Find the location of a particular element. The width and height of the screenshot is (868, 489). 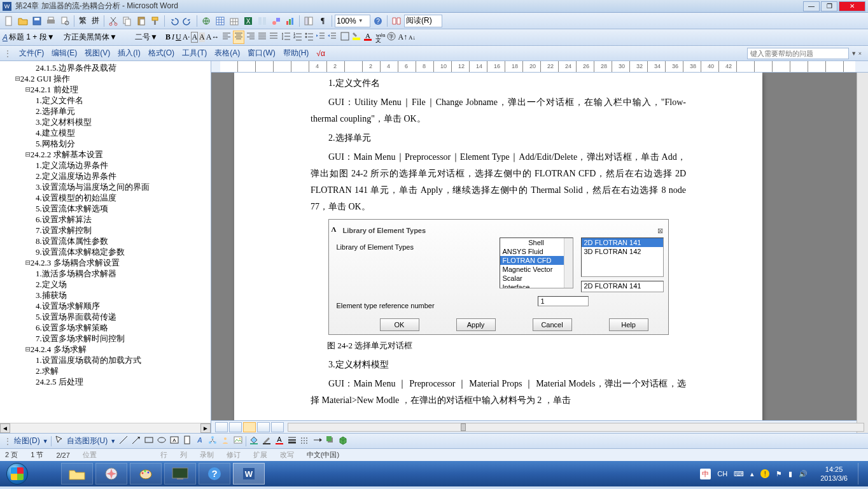

textbox-button: A is located at coordinates (174, 441).